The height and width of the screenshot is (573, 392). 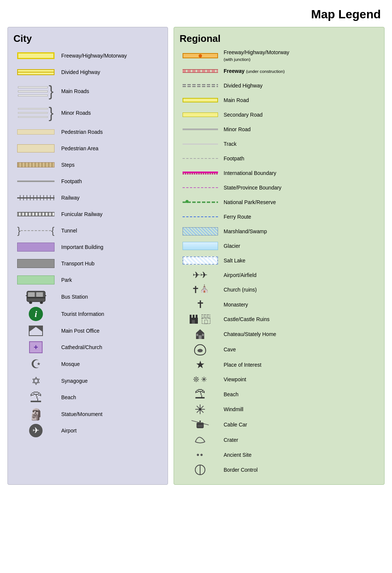 I want to click on bus-icon, so click(x=36, y=297).